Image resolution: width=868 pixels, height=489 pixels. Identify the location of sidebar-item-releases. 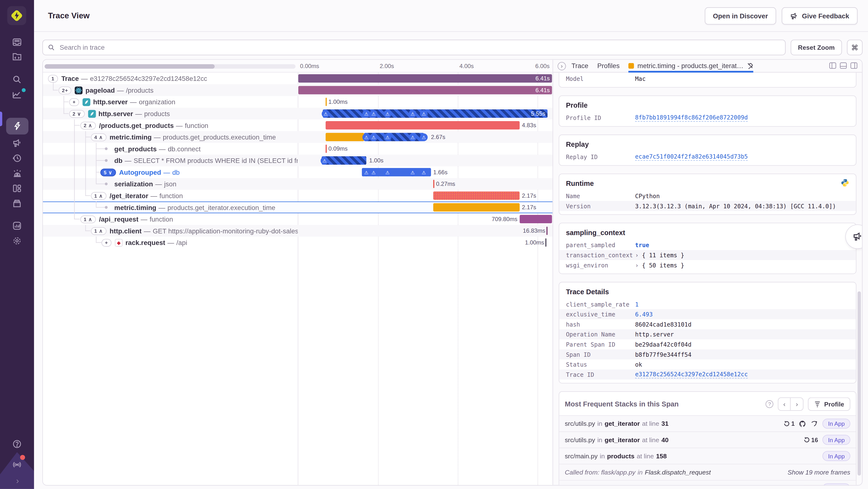
(17, 204).